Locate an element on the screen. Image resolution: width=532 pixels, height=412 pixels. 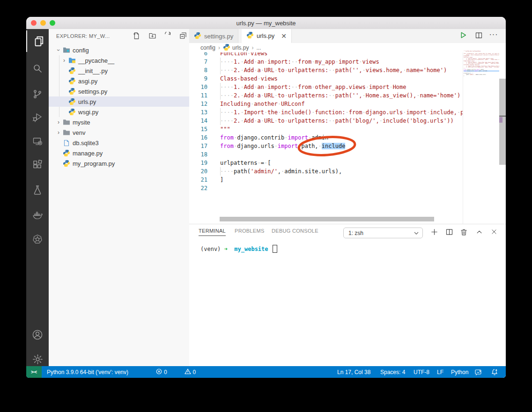
tree-item-asgi-py: asgi.py is located at coordinates (119, 81).